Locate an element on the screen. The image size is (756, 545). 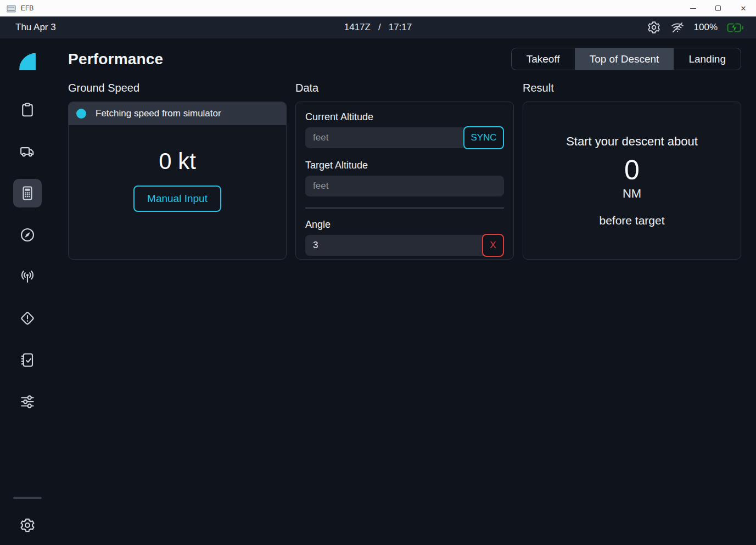
target-altitude-input is located at coordinates (405, 186).